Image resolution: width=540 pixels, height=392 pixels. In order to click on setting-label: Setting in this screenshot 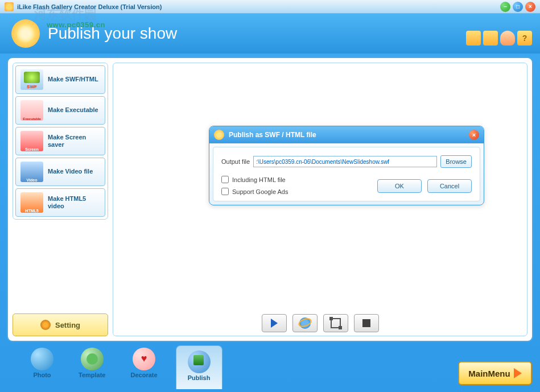, I will do `click(68, 325)`.